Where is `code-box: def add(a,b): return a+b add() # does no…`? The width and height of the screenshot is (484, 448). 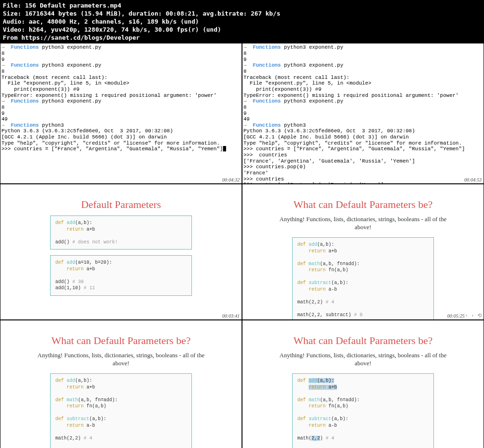
code-box: def add(a,b): return a+b add() # does no… is located at coordinates (121, 233).